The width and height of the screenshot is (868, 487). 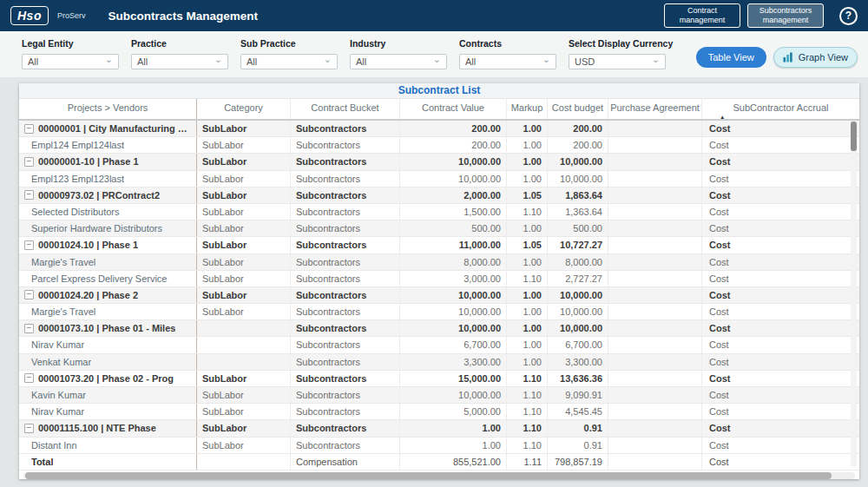 What do you see at coordinates (106, 378) in the screenshot?
I see `row-label: 00001073.20 | Phase 02 - Prog` at bounding box center [106, 378].